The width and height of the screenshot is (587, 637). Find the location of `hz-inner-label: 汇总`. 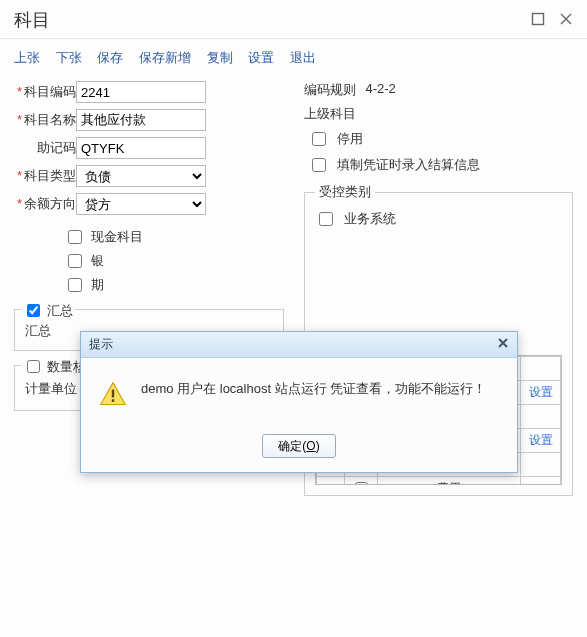

hz-inner-label: 汇总 is located at coordinates (38, 331).